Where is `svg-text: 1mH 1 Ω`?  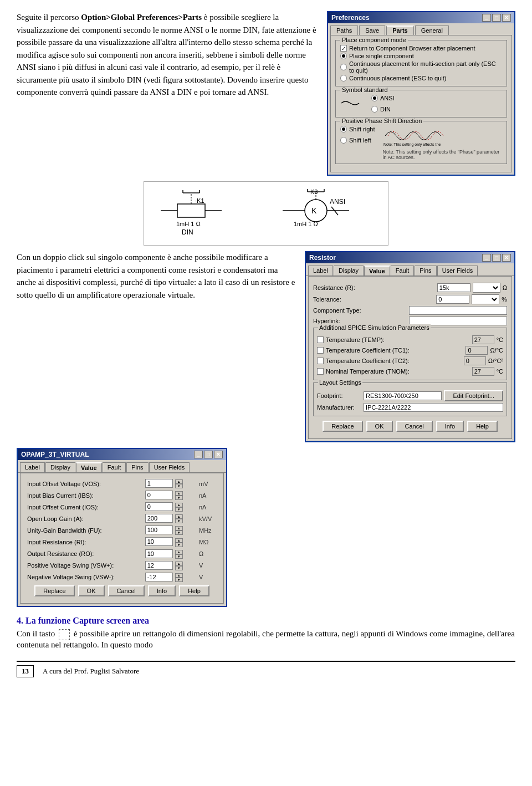 svg-text: 1mH 1 Ω is located at coordinates (188, 224).